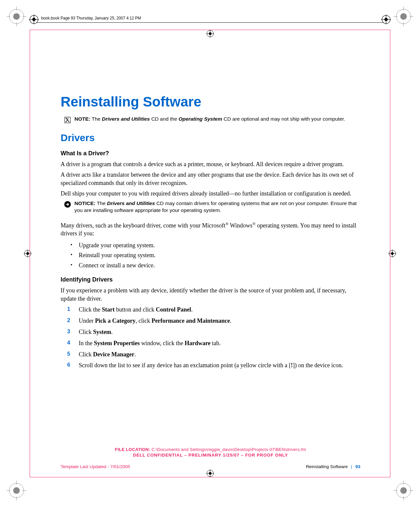  What do you see at coordinates (210, 321) in the screenshot?
I see `list-item: 2Under Pick a Category, click Performanc…` at bounding box center [210, 321].